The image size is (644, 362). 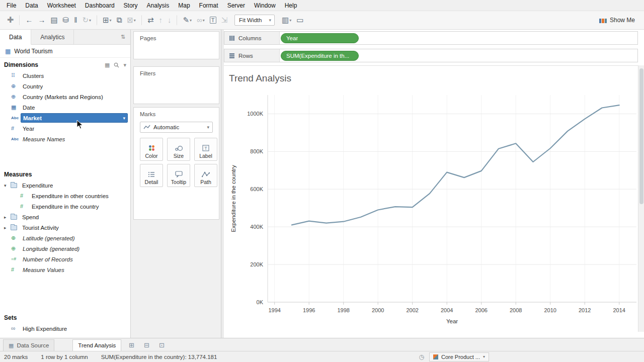 What do you see at coordinates (117, 65) in the screenshot?
I see `search-fields-icon` at bounding box center [117, 65].